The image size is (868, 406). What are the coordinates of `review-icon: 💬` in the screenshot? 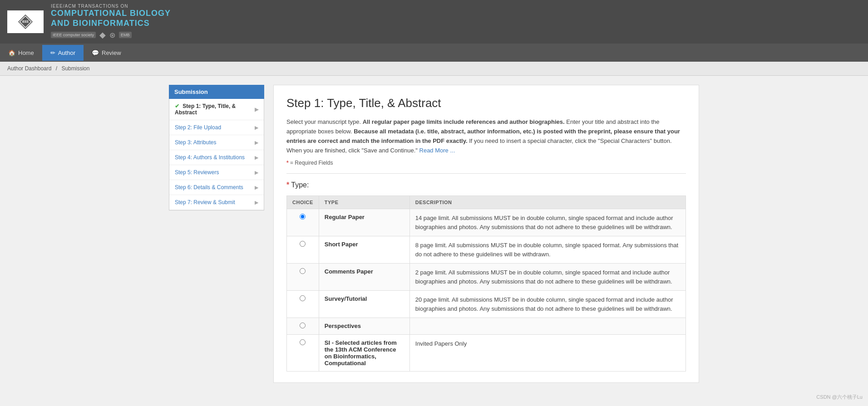 It's located at (95, 53).